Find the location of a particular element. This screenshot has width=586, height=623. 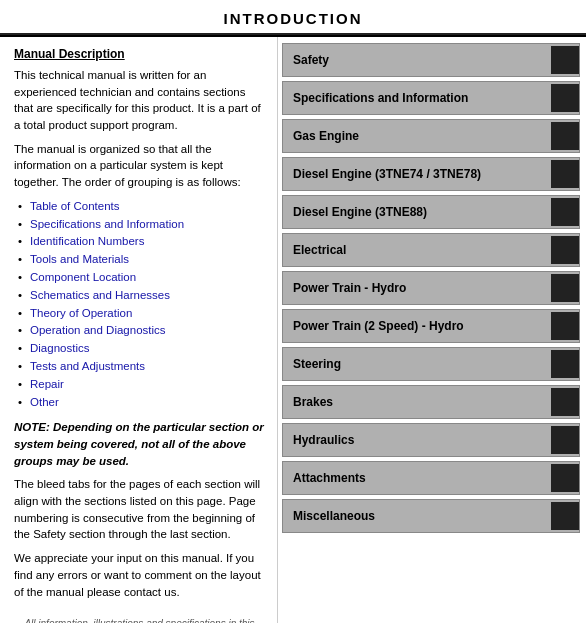

section-tab-12: Miscellaneous is located at coordinates (431, 516).